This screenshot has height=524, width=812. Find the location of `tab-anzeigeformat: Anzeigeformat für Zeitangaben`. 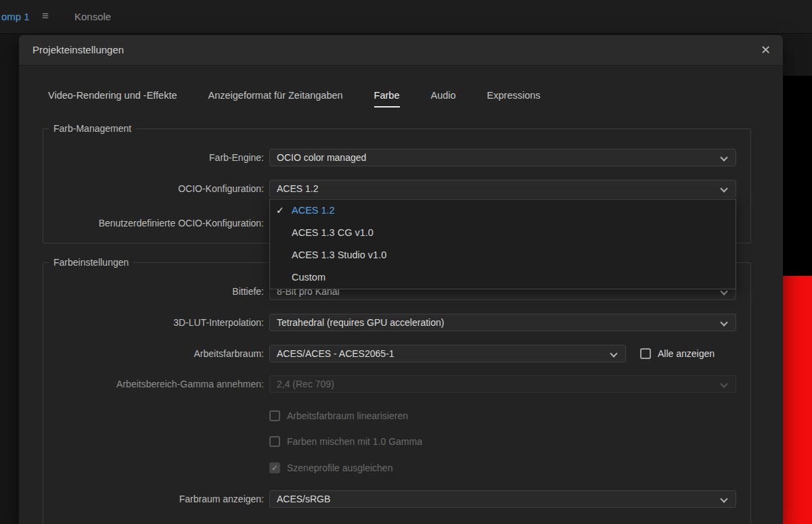

tab-anzeigeformat: Anzeigeformat für Zeitangaben is located at coordinates (276, 99).